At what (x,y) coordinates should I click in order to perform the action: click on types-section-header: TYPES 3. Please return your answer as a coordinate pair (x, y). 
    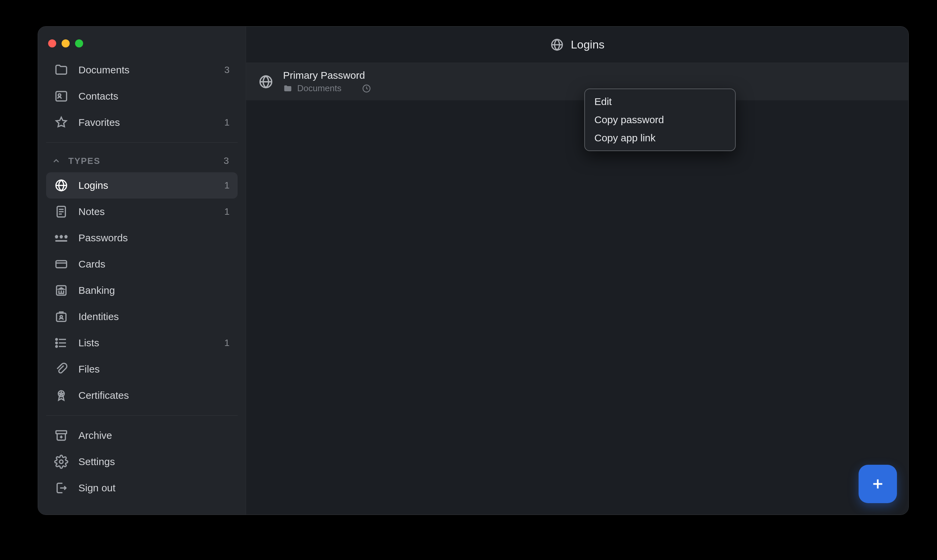
    Looking at the image, I should click on (142, 161).